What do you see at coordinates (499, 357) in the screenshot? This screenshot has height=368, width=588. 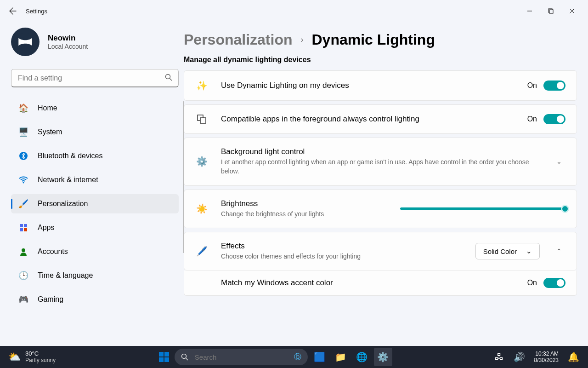 I see `tray-network: 🖧` at bounding box center [499, 357].